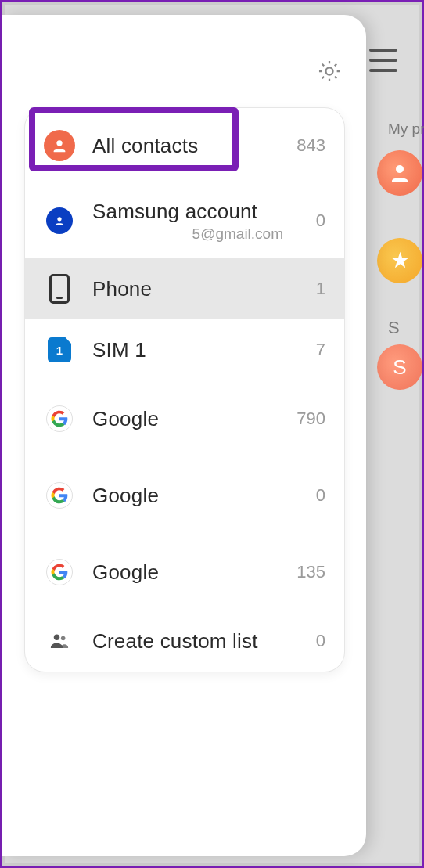  Describe the element at coordinates (59, 221) in the screenshot. I see `samsung-account-icon` at that location.